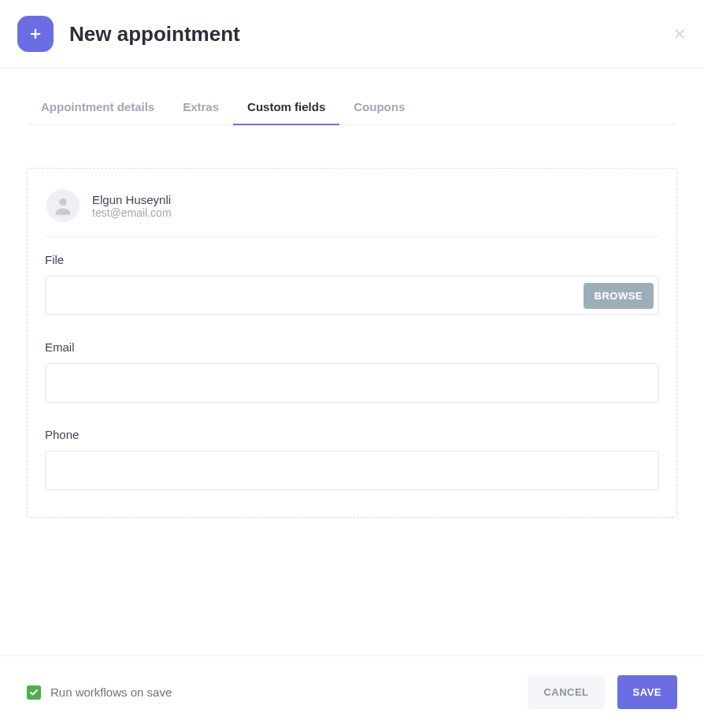 The width and height of the screenshot is (704, 728). I want to click on user-email: test@email.com, so click(132, 213).